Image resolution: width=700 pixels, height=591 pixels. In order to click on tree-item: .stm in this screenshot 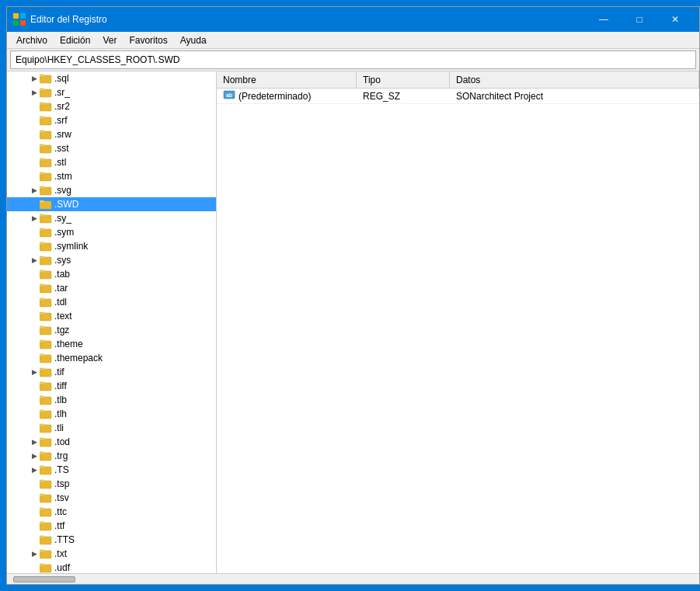, I will do `click(112, 176)`.